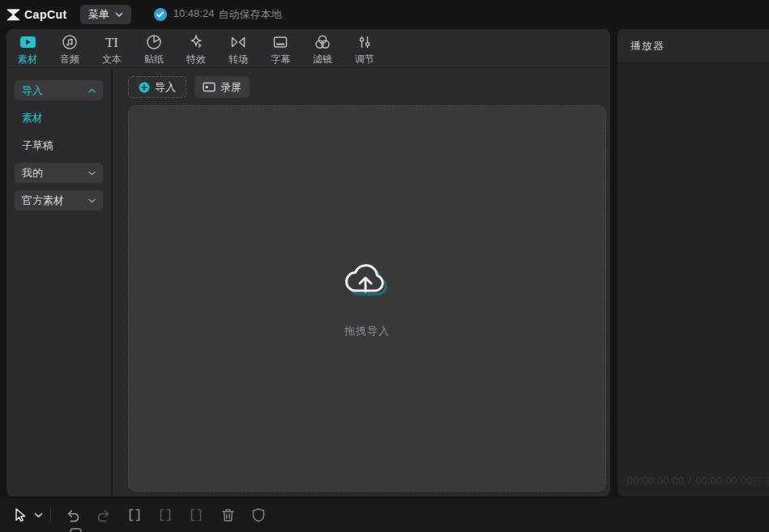 This screenshot has width=769, height=532. I want to click on tab-filters-label: 滤镜, so click(323, 60).